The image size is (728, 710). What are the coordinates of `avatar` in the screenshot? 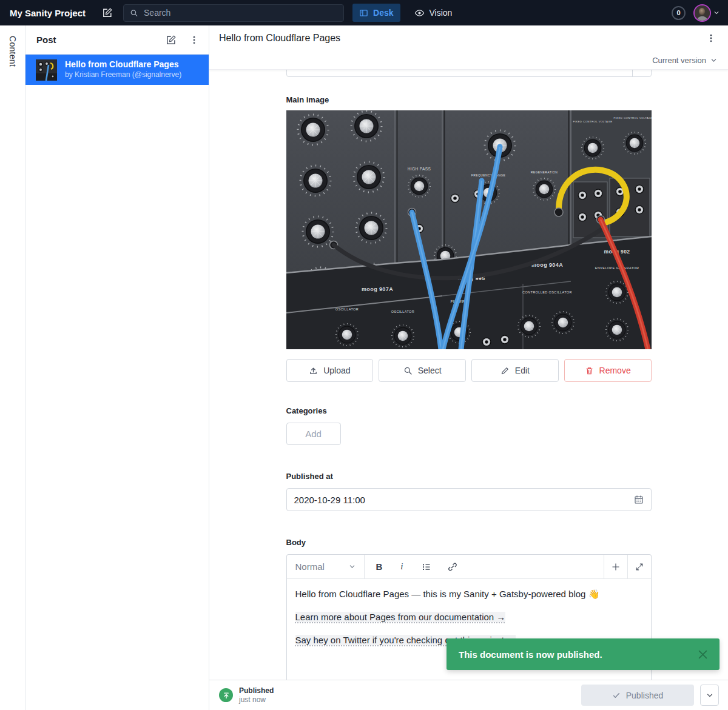 It's located at (703, 13).